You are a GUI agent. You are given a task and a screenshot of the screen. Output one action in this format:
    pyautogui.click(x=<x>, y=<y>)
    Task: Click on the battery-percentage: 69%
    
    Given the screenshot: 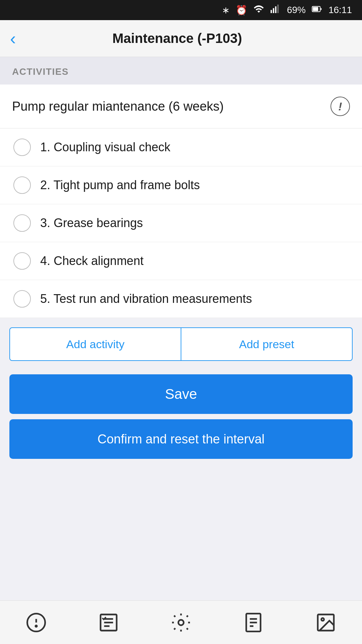 What is the action you would take?
    pyautogui.click(x=296, y=10)
    